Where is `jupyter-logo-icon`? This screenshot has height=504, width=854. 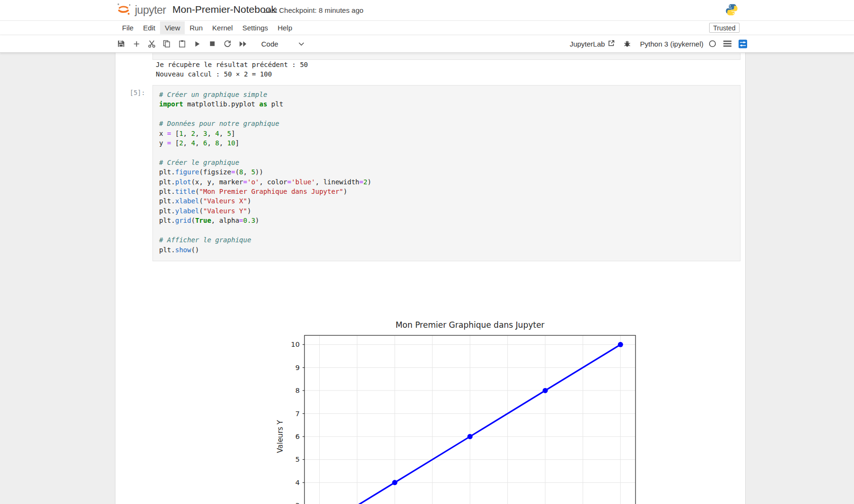
jupyter-logo-icon is located at coordinates (123, 10).